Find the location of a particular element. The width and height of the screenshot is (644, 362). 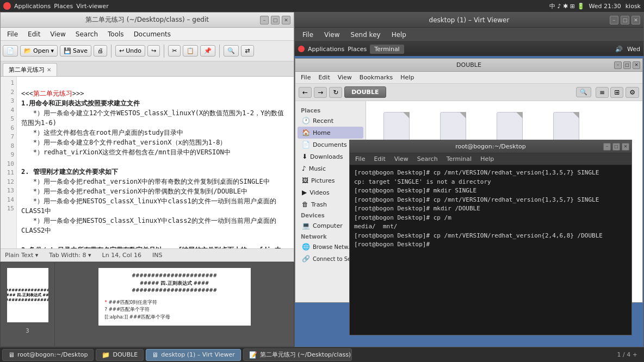

documents-icon: 📄 is located at coordinates (306, 145).